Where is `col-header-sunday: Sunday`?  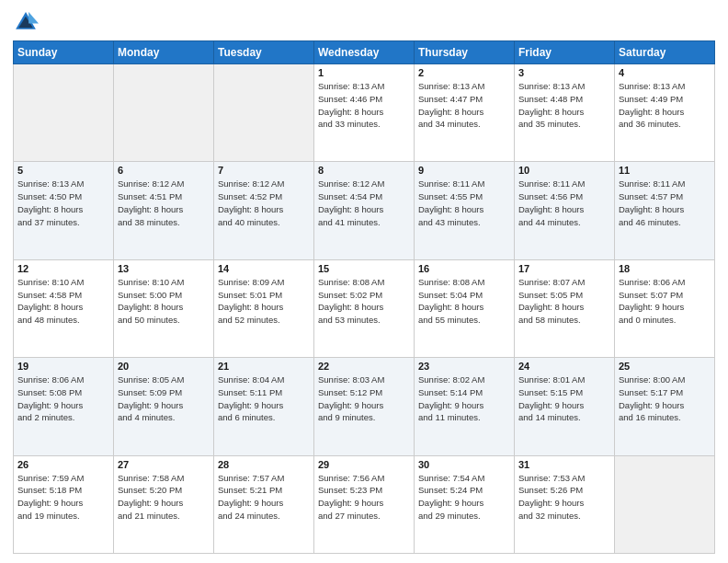
col-header-sunday: Sunday is located at coordinates (64, 53).